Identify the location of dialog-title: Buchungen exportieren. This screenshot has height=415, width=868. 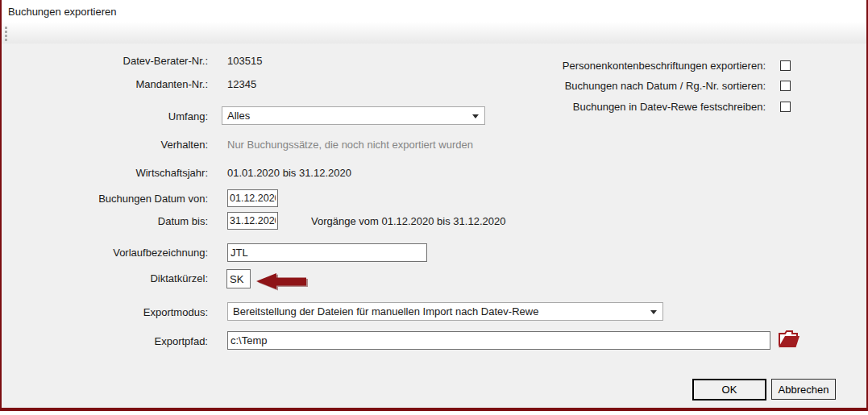
(62, 11).